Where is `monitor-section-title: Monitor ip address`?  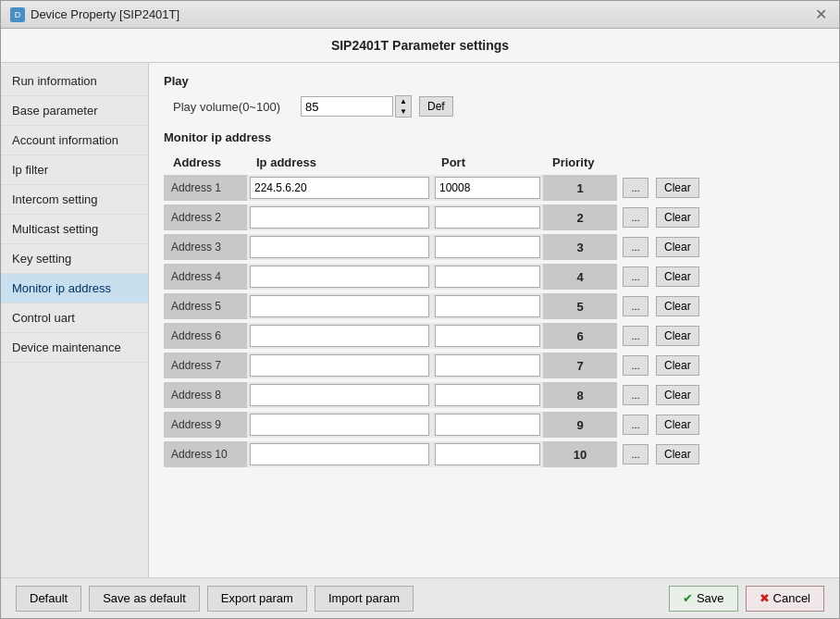 monitor-section-title: Monitor ip address is located at coordinates (494, 137).